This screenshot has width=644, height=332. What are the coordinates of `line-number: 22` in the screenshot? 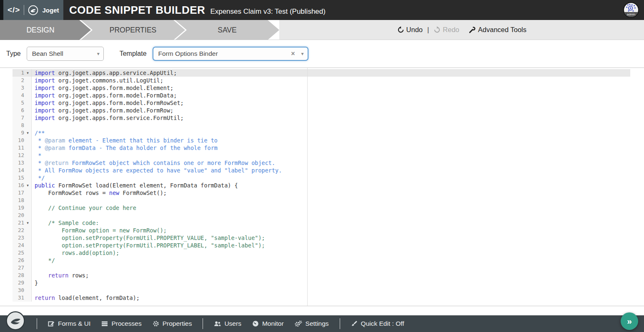 It's located at (18, 230).